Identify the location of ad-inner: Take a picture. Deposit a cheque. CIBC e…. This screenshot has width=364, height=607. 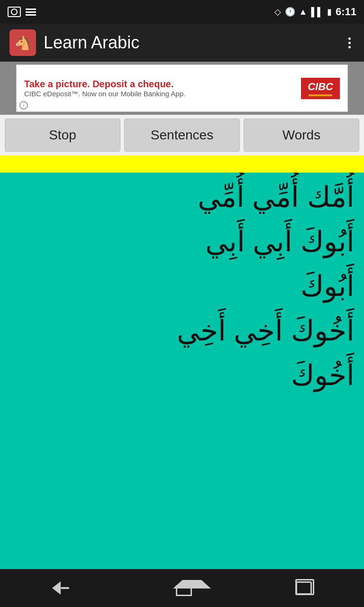
(182, 88).